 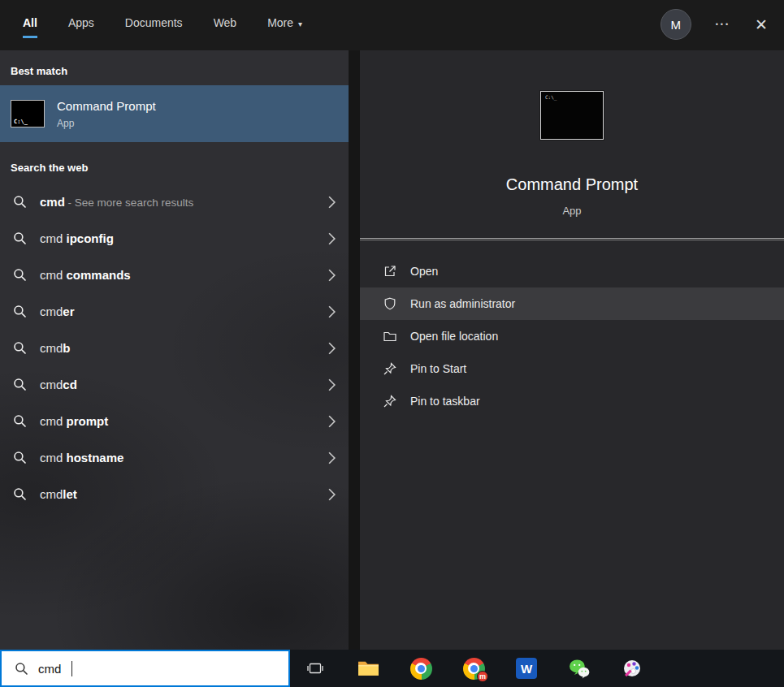 What do you see at coordinates (30, 28) in the screenshot?
I see `tab-all: All` at bounding box center [30, 28].